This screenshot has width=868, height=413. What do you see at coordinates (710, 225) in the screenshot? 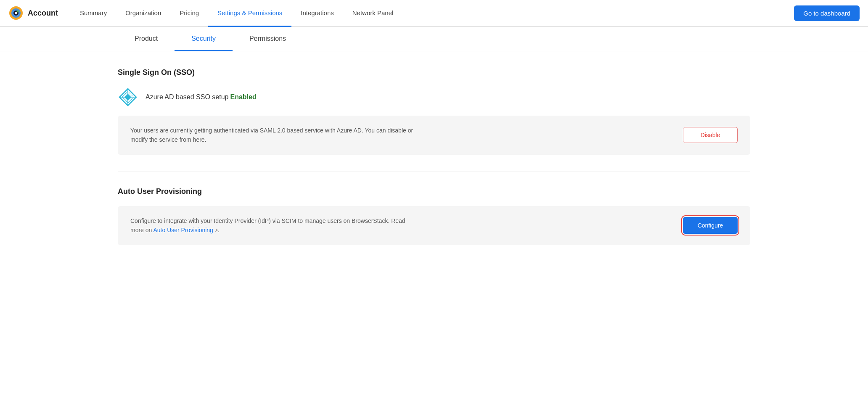
I see `configure-button: Configure` at bounding box center [710, 225].